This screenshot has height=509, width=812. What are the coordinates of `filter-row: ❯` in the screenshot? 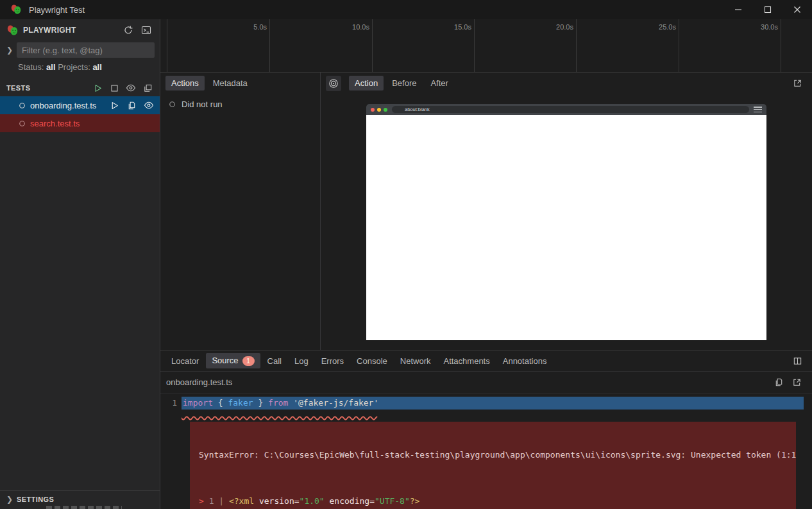 It's located at (80, 50).